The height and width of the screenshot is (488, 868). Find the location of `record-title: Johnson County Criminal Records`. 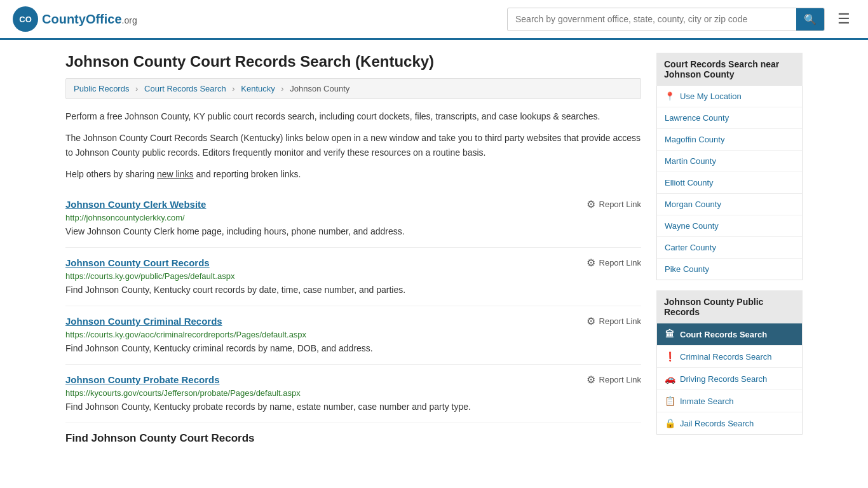

record-title: Johnson County Criminal Records is located at coordinates (144, 322).